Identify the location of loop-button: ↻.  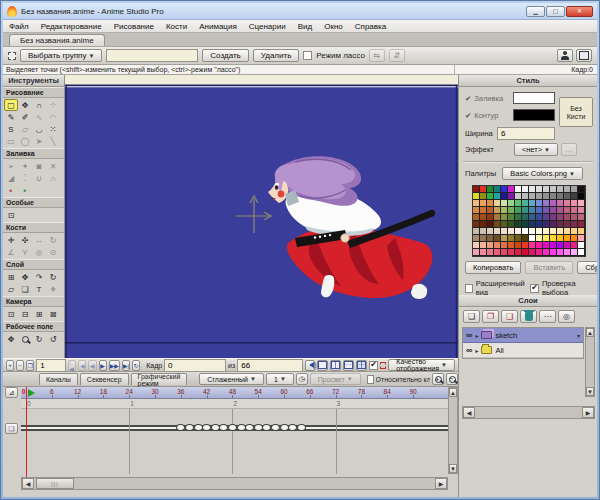
(136, 366).